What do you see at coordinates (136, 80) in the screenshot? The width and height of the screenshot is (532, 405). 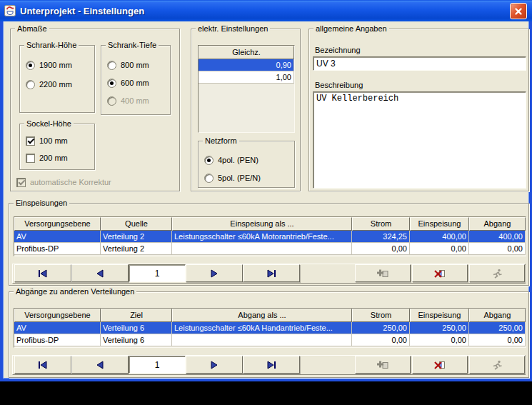 I see `group-schrank-tiefe: Schrank-Tiefe 800 mm600 mm400 mm` at bounding box center [136, 80].